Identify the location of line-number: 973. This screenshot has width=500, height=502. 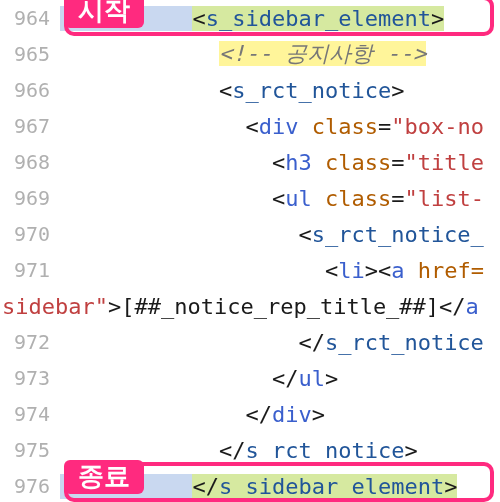
(30, 378).